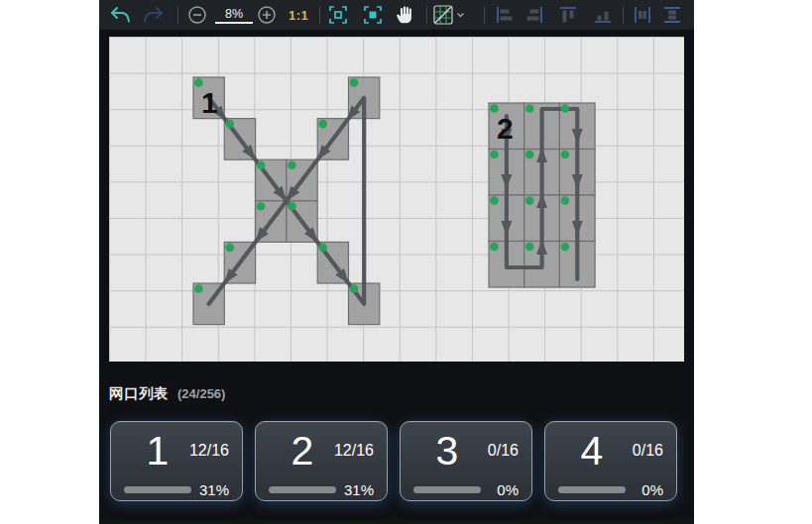 This screenshot has height=524, width=812. Describe the element at coordinates (210, 103) in the screenshot. I see `svg-text: 1` at that location.